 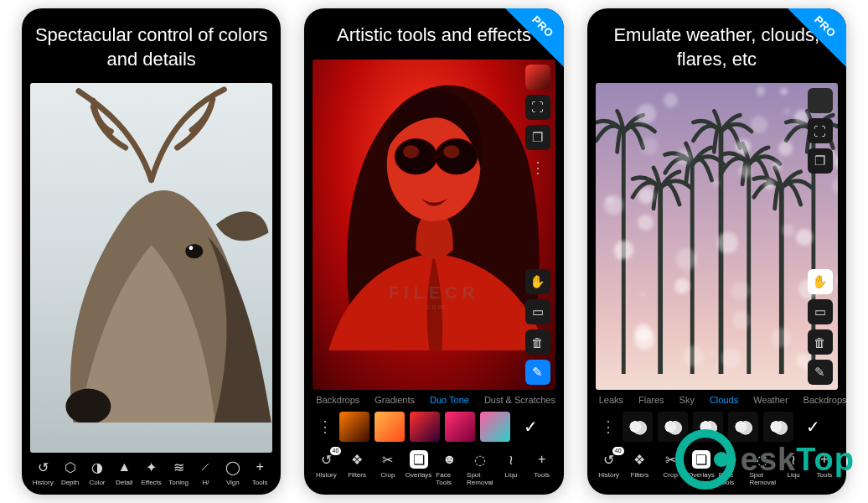 What do you see at coordinates (205, 472) in the screenshot?
I see `tool-h-: ⟋H/` at bounding box center [205, 472].